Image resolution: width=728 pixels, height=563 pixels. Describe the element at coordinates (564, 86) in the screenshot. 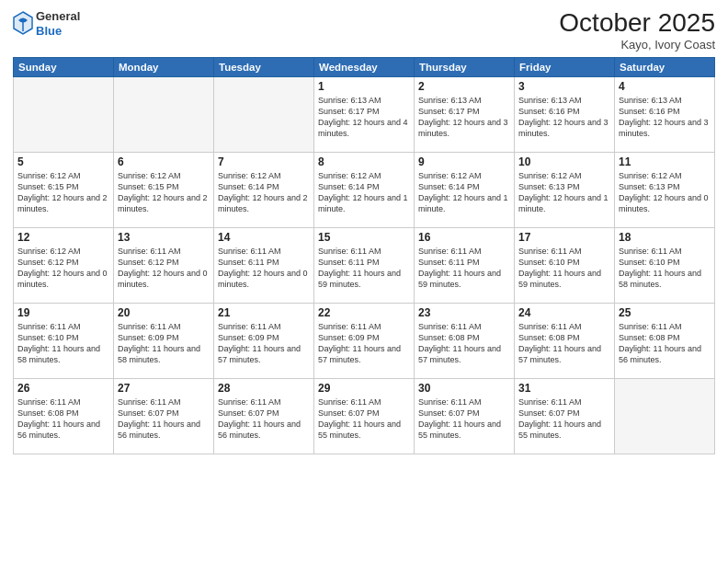

I see `day-number: 3` at that location.